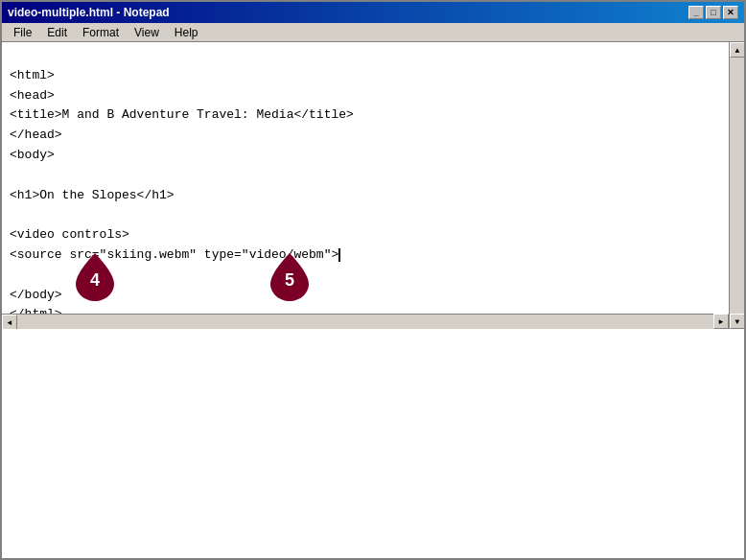  What do you see at coordinates (373, 33) in the screenshot?
I see `menu-bar: File Edit Format View Help` at bounding box center [373, 33].